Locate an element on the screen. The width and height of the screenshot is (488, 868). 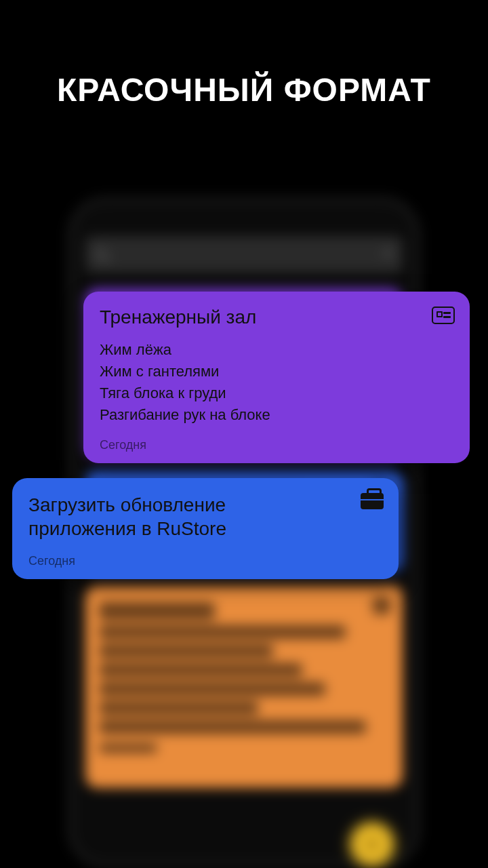
note-title: Загрузить обновление приложения в RuStor… is located at coordinates (170, 517).